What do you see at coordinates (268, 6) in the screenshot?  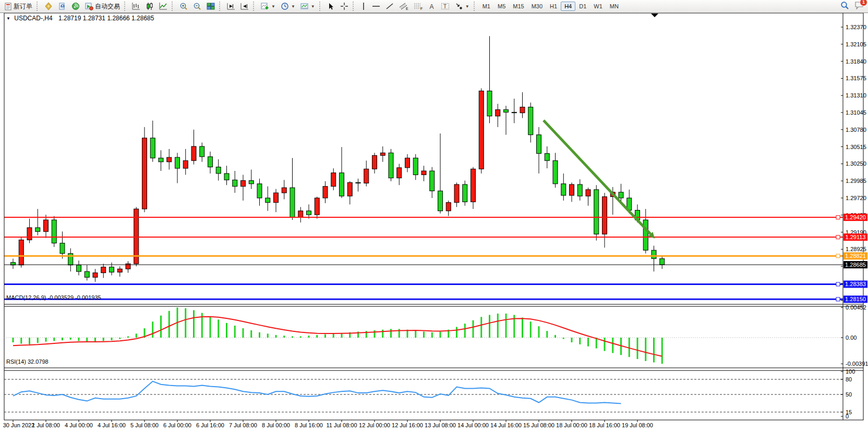 I see `add-indicator-button: ▼` at bounding box center [268, 6].